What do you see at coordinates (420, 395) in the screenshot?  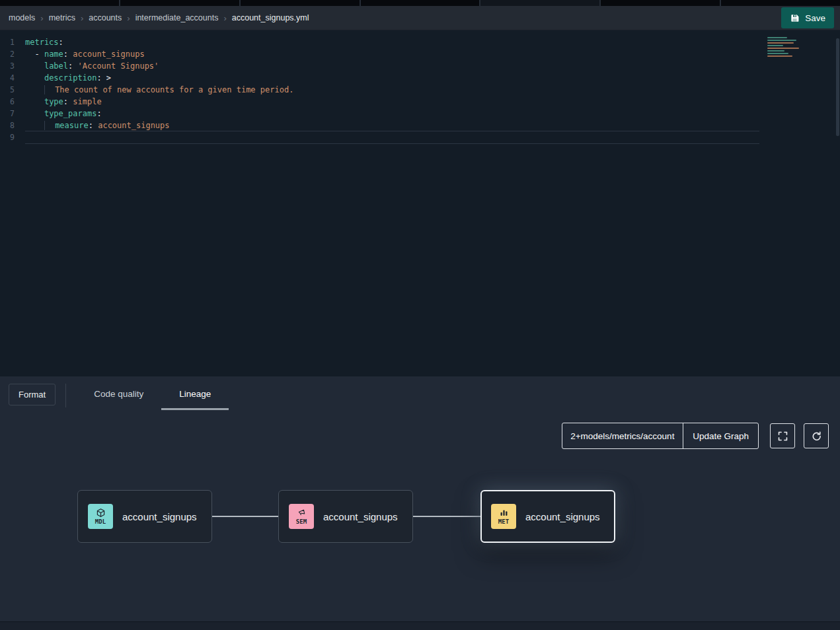 I see `panel-header: Format Code quality Lineage` at bounding box center [420, 395].